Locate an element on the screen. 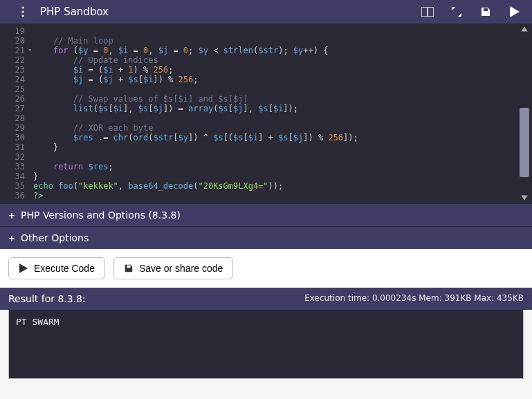 This screenshot has width=532, height=399. scroll-up-icon is located at coordinates (524, 29).